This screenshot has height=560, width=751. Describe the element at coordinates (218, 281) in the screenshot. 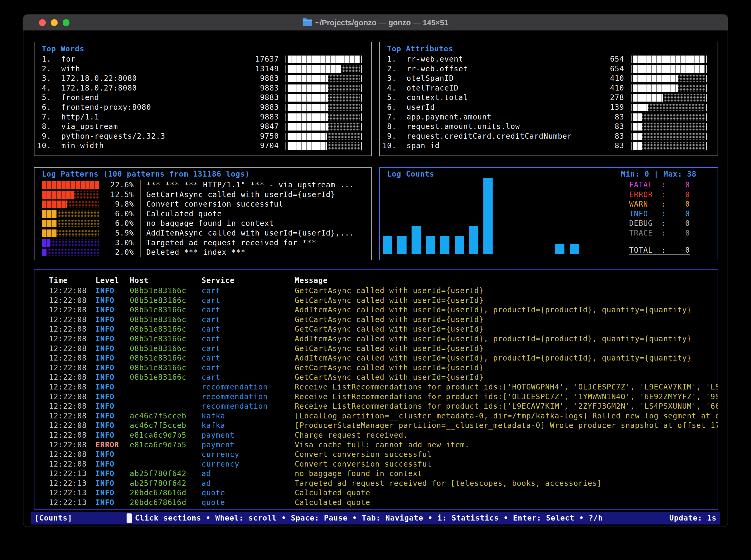

I see `header-service: Service` at that location.